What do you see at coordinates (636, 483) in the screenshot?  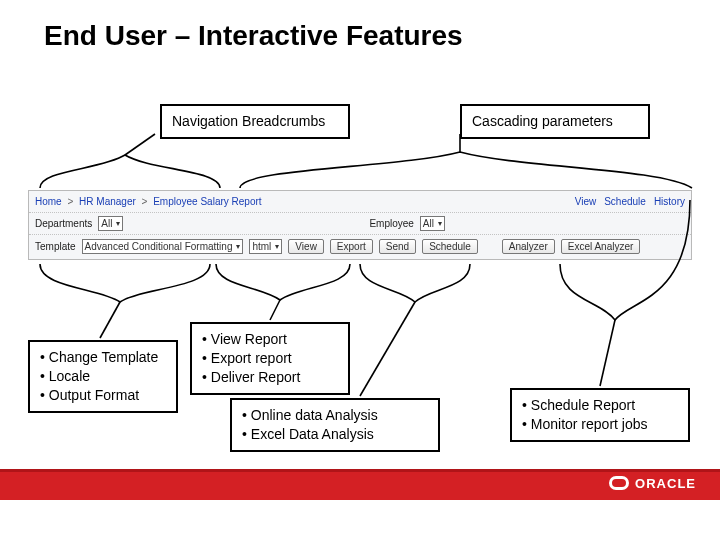 I see `oracle-logo: ORACLE` at bounding box center [636, 483].